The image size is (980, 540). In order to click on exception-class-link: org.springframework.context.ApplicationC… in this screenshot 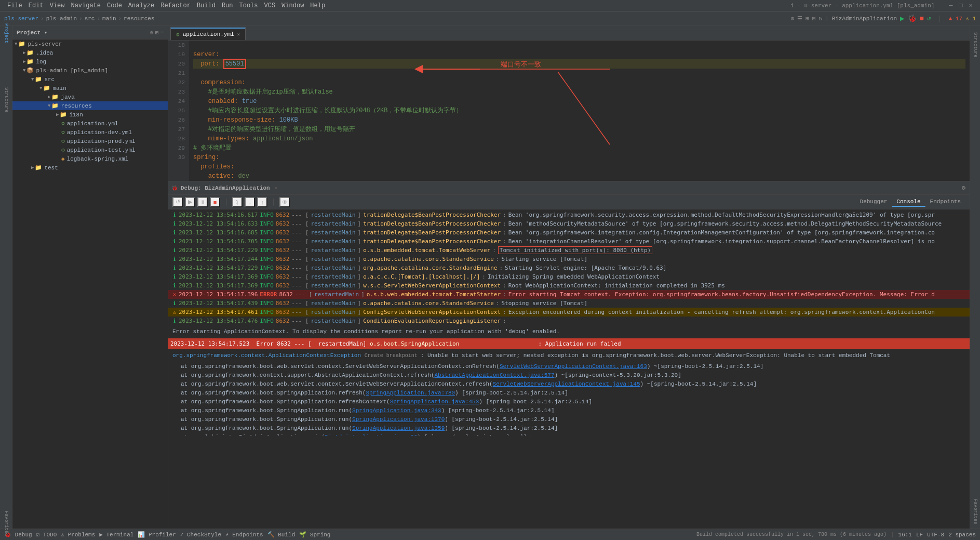, I will do `click(267, 355)`.